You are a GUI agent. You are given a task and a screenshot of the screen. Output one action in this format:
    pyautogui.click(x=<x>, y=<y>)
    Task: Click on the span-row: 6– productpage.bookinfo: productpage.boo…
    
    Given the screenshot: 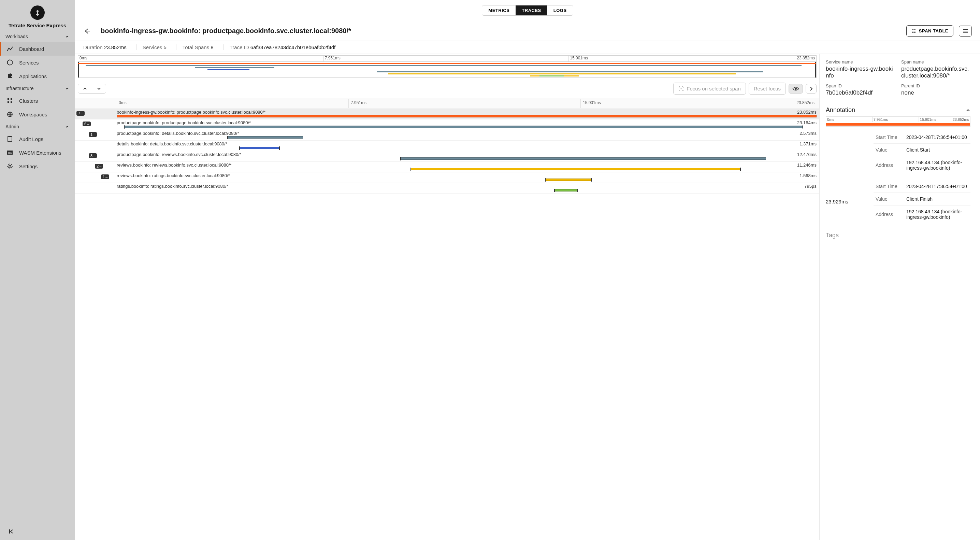 What is the action you would take?
    pyautogui.click(x=447, y=125)
    